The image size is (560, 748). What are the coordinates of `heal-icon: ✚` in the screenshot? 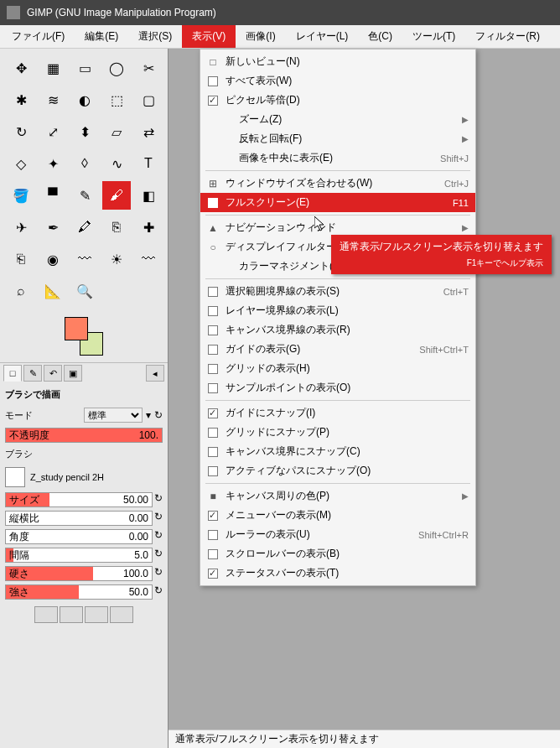 It's located at (148, 227).